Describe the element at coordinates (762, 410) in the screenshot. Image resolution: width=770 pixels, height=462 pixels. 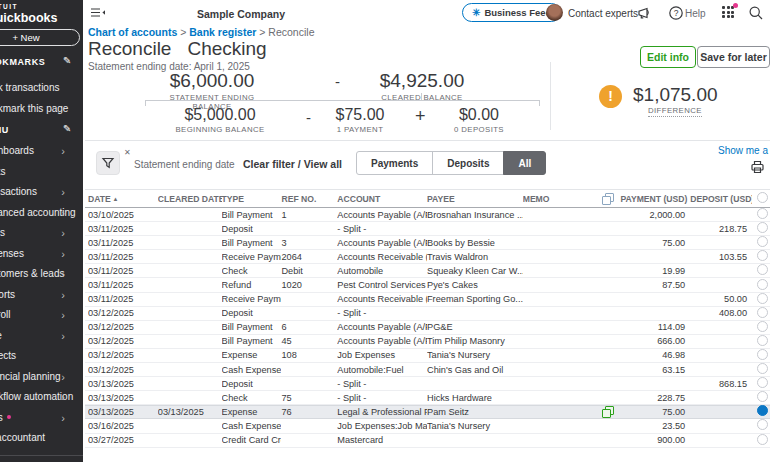
I see `cleared-radio-selected` at that location.